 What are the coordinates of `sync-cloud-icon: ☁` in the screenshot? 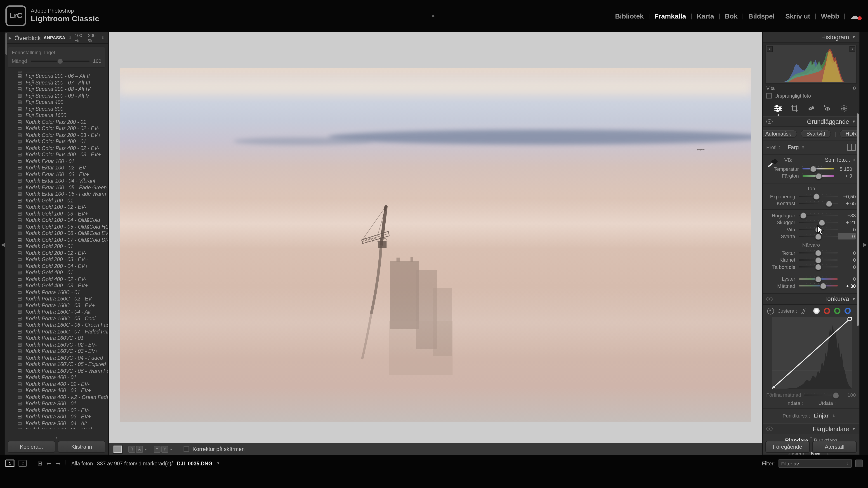 It's located at (855, 16).